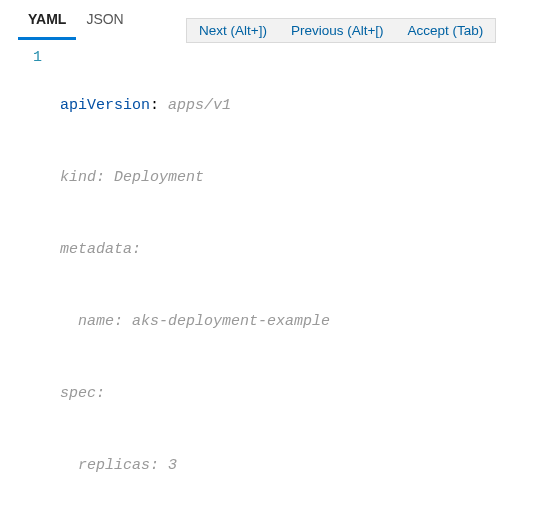 This screenshot has width=551, height=511. What do you see at coordinates (446, 30) in the screenshot?
I see `suggestion-accept-button: Accept (Tab)` at bounding box center [446, 30].